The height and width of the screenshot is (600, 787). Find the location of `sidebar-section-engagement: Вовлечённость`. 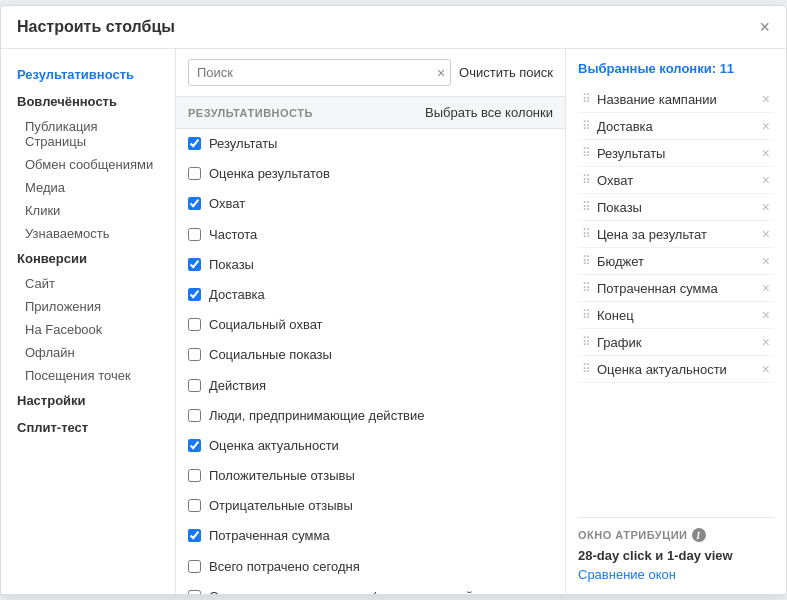

sidebar-section-engagement: Вовлечённость is located at coordinates (88, 102).